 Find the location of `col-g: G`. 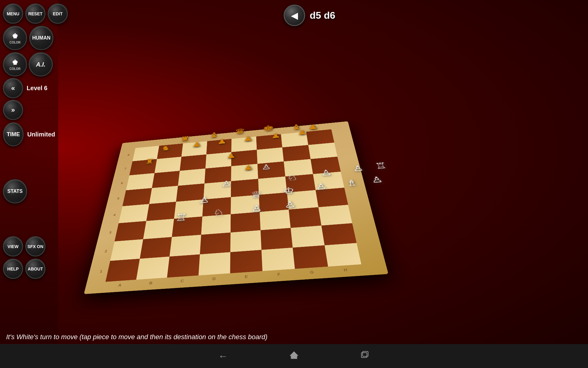

col-g: G is located at coordinates (312, 272).